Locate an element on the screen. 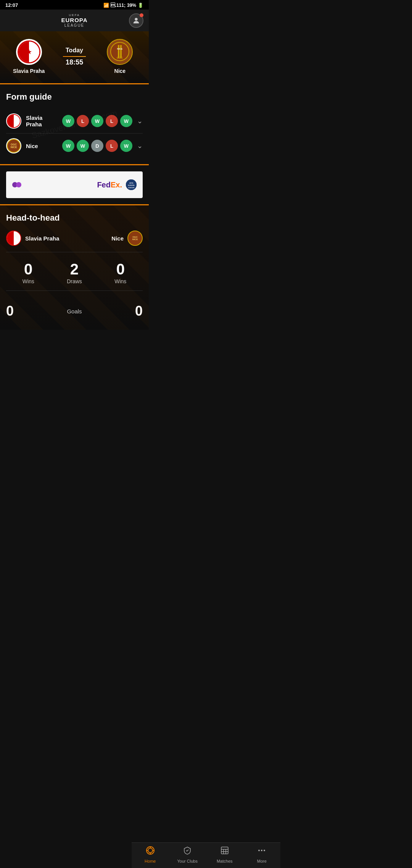 This screenshot has height=868, width=412. ad-right: FedEx. UEFA EUROPA LEAGUE is located at coordinates (117, 185).